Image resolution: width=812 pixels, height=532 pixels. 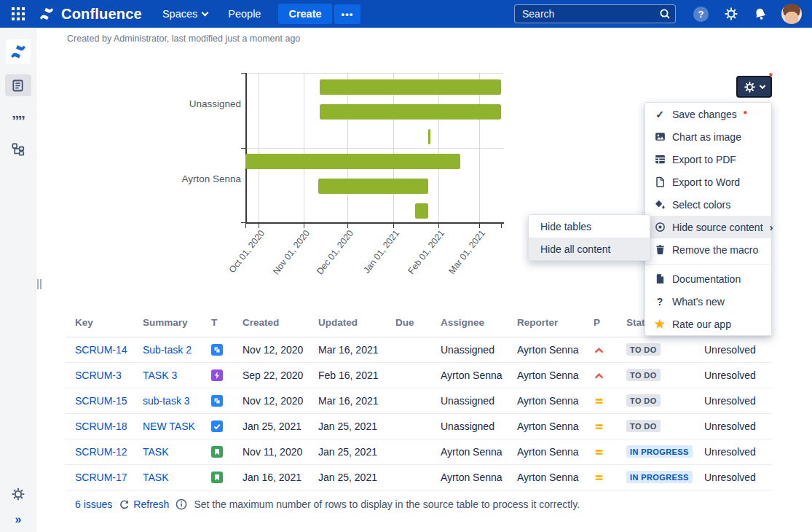 What do you see at coordinates (760, 14) in the screenshot?
I see `notification-bell-icon` at bounding box center [760, 14].